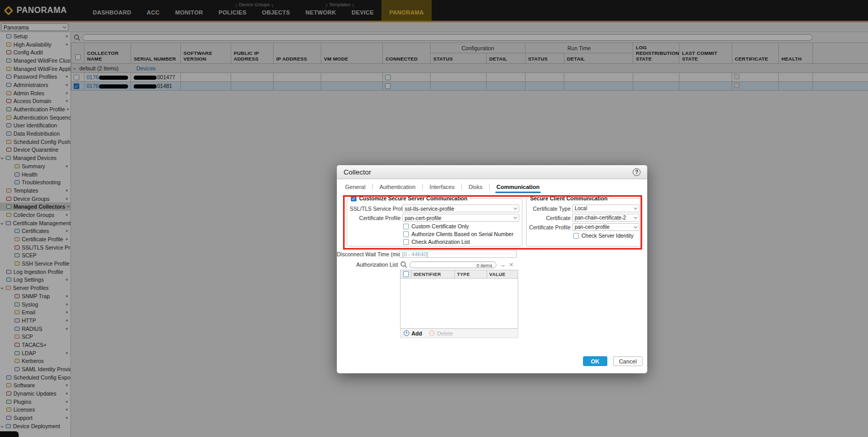  Describe the element at coordinates (353, 199) in the screenshot. I see `customize-secure-server-checkbox: ✓` at that location.